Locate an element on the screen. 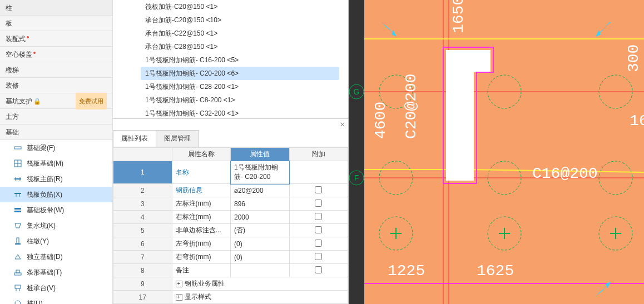 This screenshot has width=644, height=304. tab-layers: 图层管理 is located at coordinates (177, 138).